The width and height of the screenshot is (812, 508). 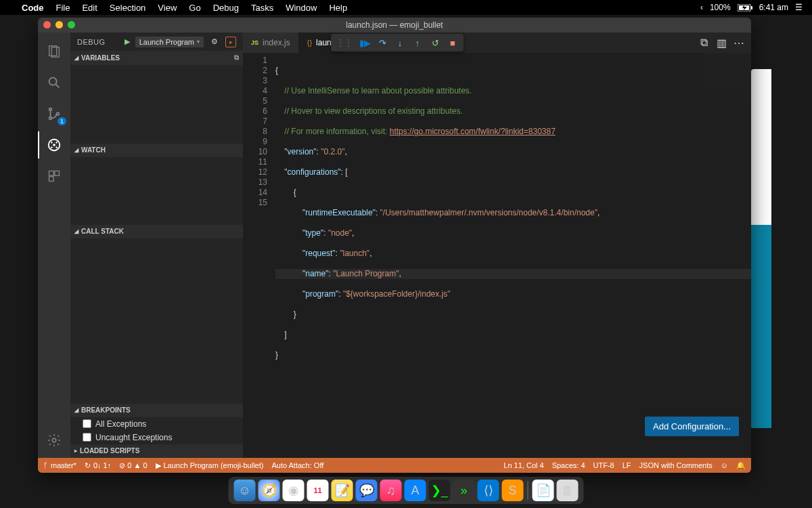 What do you see at coordinates (54, 145) in the screenshot?
I see `debug-icon` at bounding box center [54, 145].